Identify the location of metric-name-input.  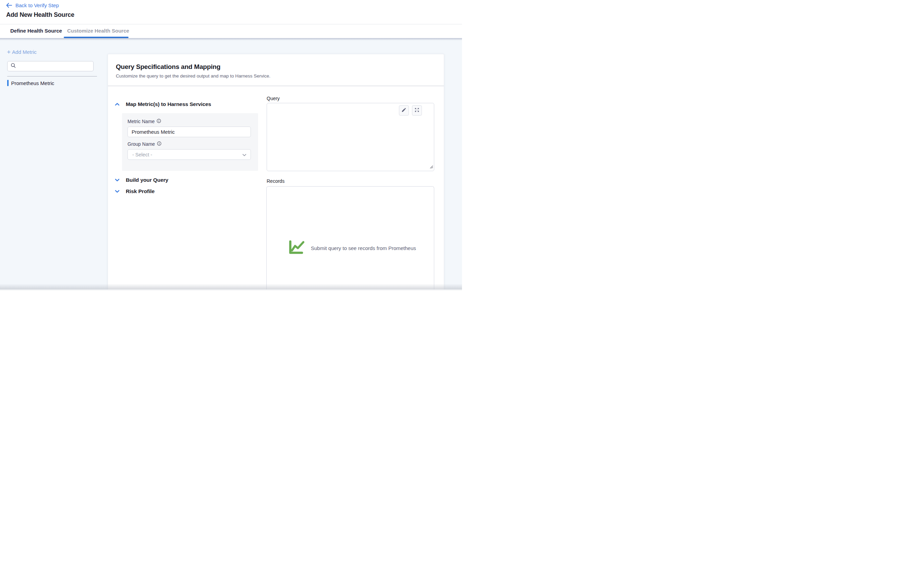
(189, 132).